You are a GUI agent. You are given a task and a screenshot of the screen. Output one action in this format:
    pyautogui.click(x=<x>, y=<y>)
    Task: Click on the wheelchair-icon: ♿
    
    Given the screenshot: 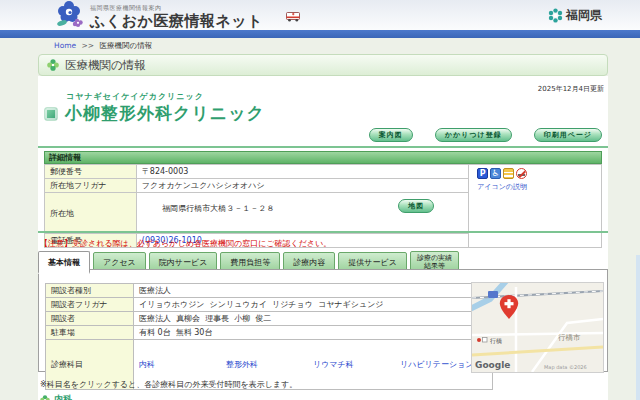 What is the action you would take?
    pyautogui.click(x=496, y=174)
    